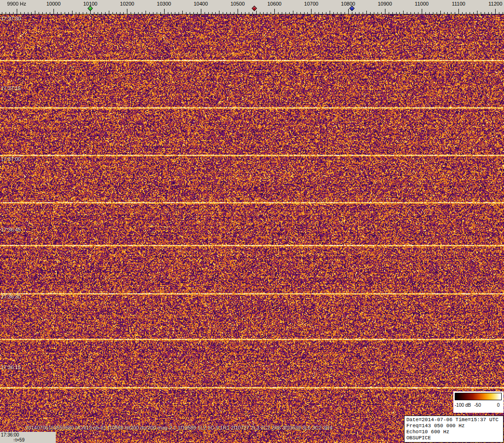 The image size is (504, 443). What do you see at coordinates (90, 8) in the screenshot?
I see `marker-green-diamond-icon` at bounding box center [90, 8].